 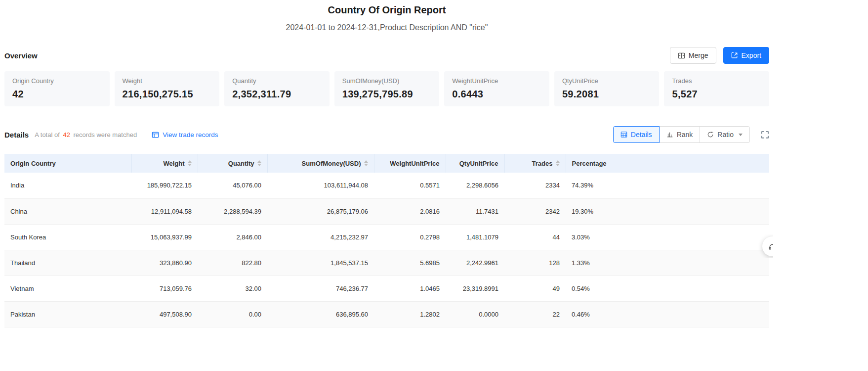 I want to click on value-cell: 5.6985, so click(x=410, y=263).